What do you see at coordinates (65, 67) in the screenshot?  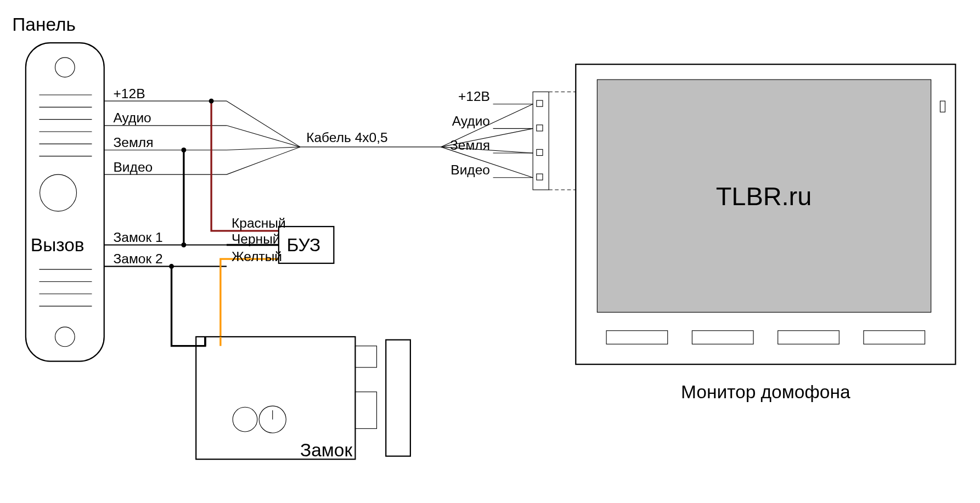 I see `panel-screw-top` at bounding box center [65, 67].